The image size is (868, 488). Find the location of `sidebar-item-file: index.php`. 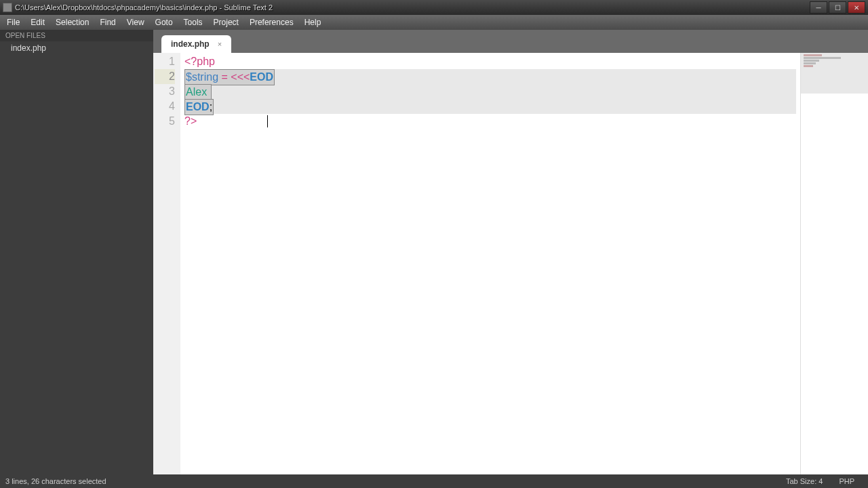

sidebar-item-file: index.php is located at coordinates (77, 48).